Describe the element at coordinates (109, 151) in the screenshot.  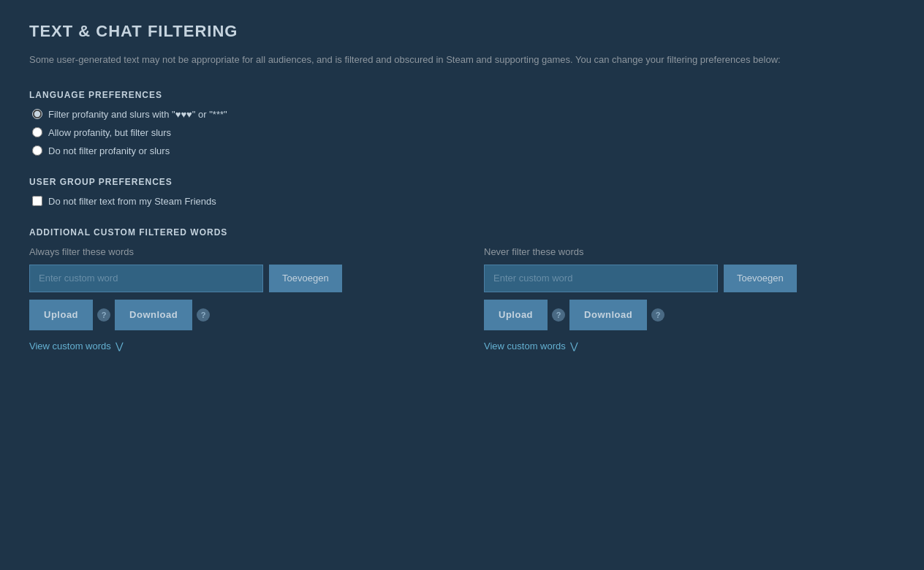
I see `radio-no-filter-label: Do not filter profanity or slurs` at that location.